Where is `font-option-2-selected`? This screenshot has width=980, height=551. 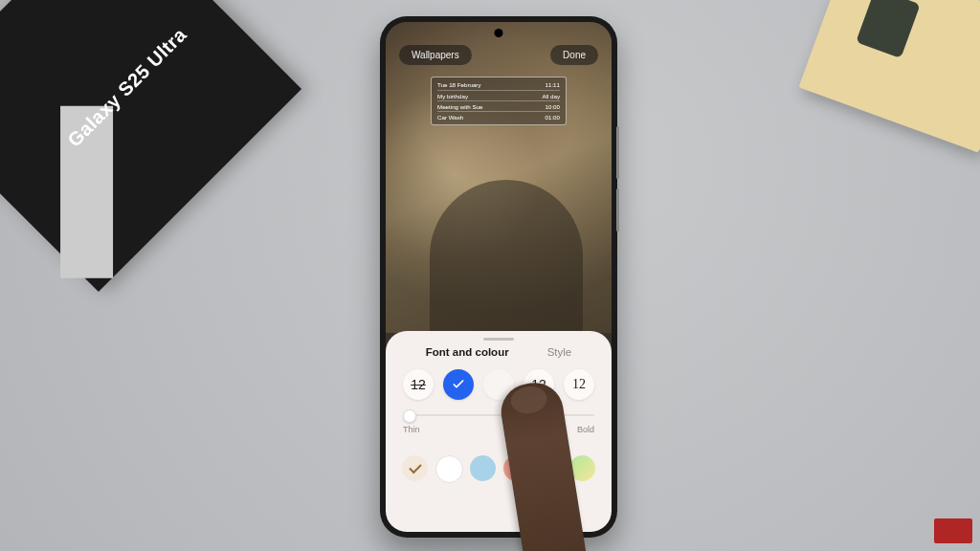 font-option-2-selected is located at coordinates (458, 385).